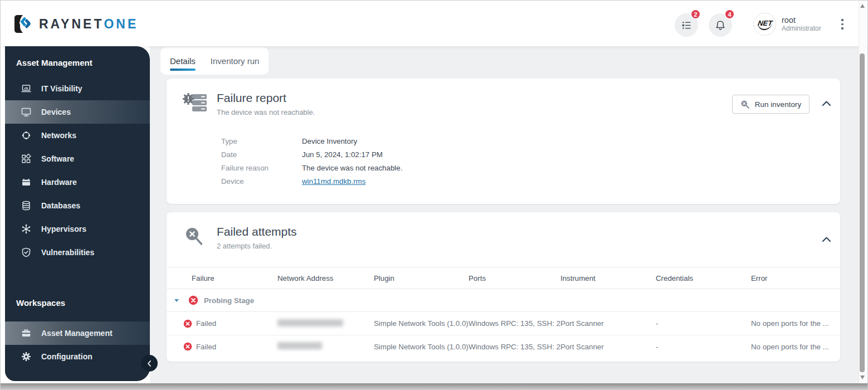 This screenshot has height=390, width=868. I want to click on tab-details: Details, so click(183, 61).